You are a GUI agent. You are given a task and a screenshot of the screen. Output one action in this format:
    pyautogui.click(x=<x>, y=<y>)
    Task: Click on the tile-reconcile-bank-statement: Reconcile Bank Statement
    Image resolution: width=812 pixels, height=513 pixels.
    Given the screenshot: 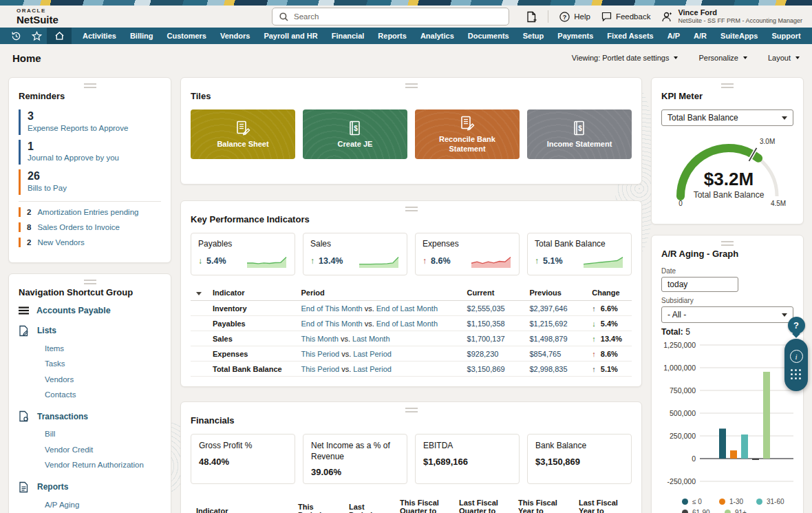 What is the action you would take?
    pyautogui.click(x=467, y=134)
    